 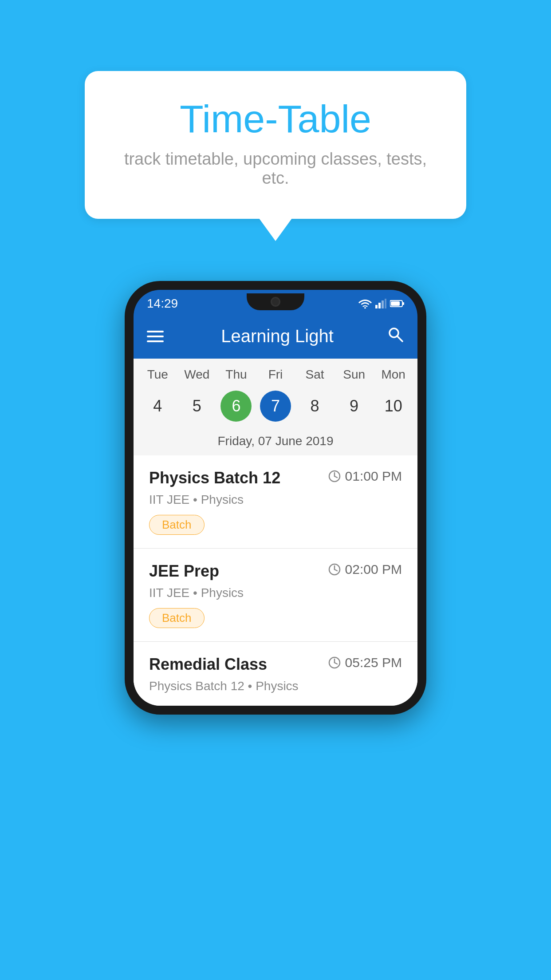 I want to click on hamburger-icon, so click(x=155, y=336).